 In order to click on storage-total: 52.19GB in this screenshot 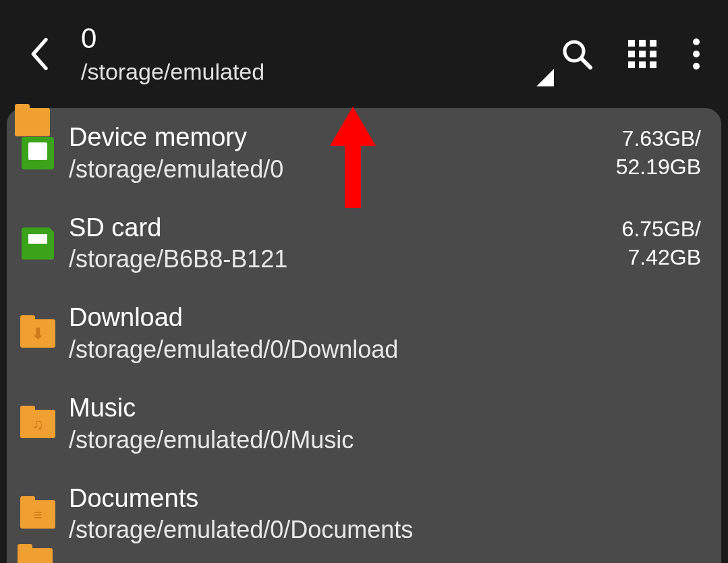, I will do `click(659, 167)`.